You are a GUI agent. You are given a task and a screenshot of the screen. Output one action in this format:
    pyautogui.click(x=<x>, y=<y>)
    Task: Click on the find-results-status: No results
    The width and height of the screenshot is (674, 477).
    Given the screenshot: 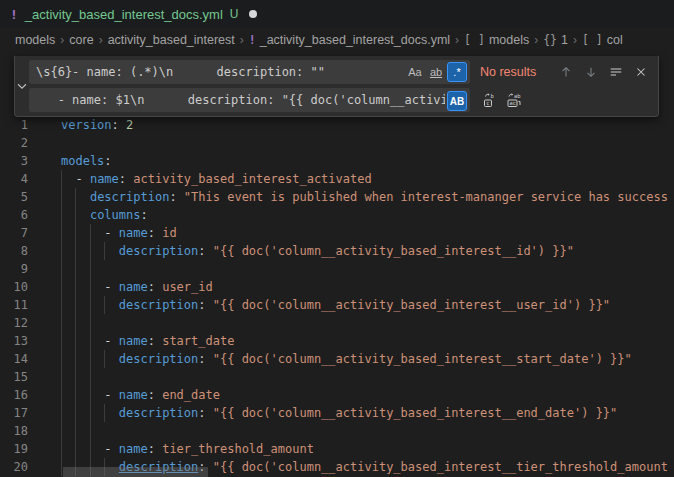 What is the action you would take?
    pyautogui.click(x=516, y=72)
    